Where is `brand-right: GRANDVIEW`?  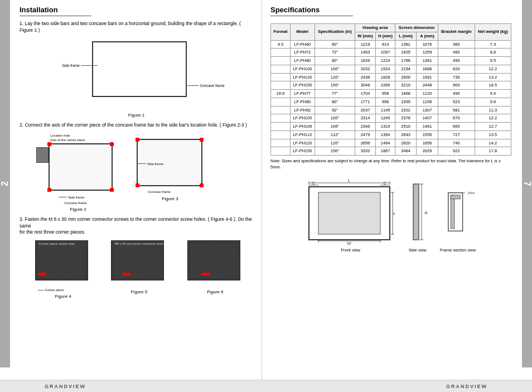 brand-right: GRANDVIEW is located at coordinates (467, 386).